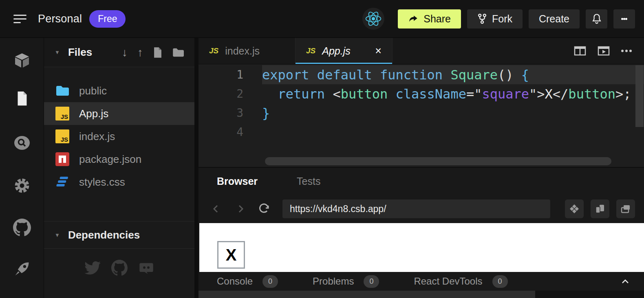 Image resolution: width=644 pixels, height=298 pixels. I want to click on files-header: ▼ Files ↓ ↑, so click(119, 53).